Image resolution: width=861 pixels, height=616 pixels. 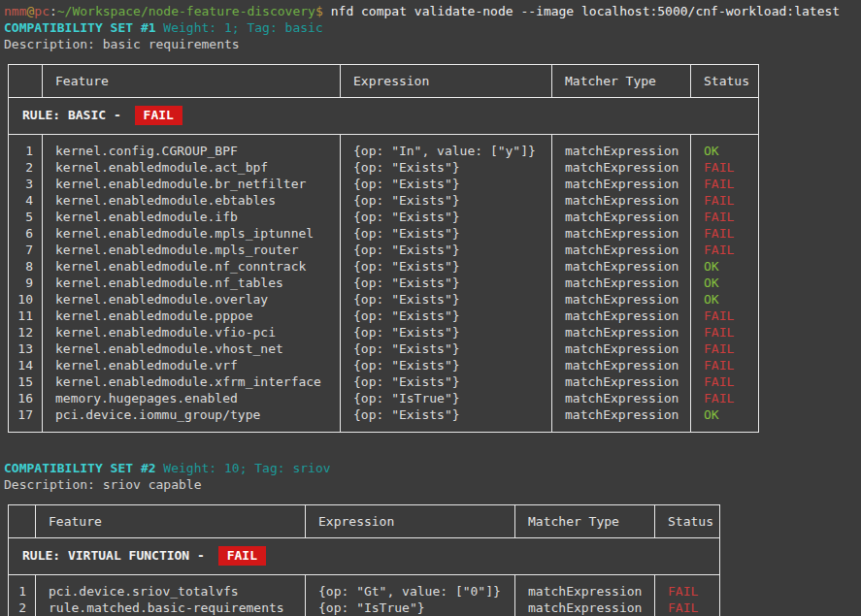 What do you see at coordinates (433, 27) in the screenshot?
I see `compat-set-1-header: COMPATIBILITY SET #1 Weight: 1; Tag: bas…` at bounding box center [433, 27].